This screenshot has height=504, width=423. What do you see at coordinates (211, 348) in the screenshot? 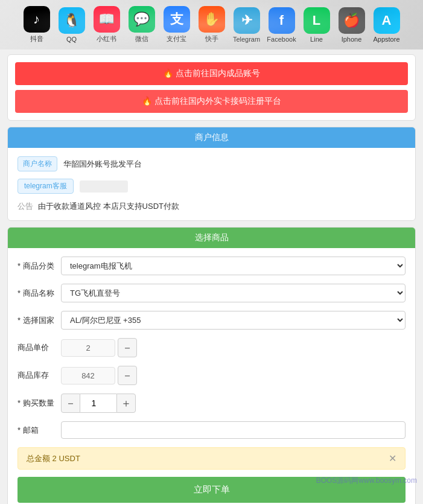
I see `unit-price-row: 商品单价 －` at bounding box center [211, 348].